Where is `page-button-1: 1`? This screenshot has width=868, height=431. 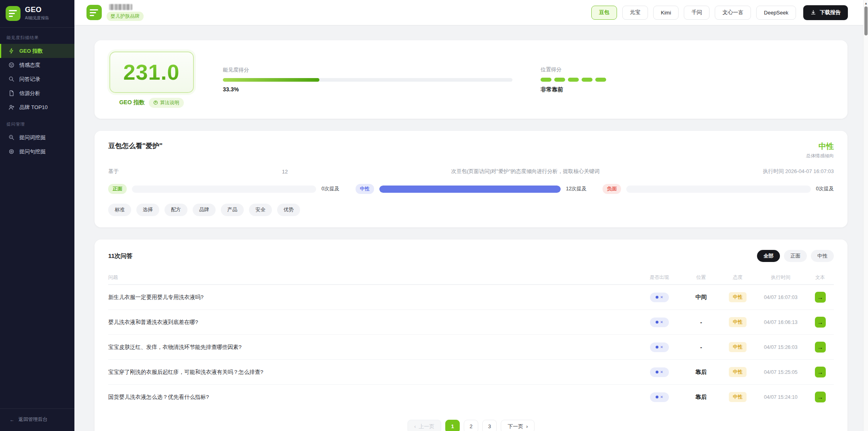 page-button-1: 1 is located at coordinates (453, 425).